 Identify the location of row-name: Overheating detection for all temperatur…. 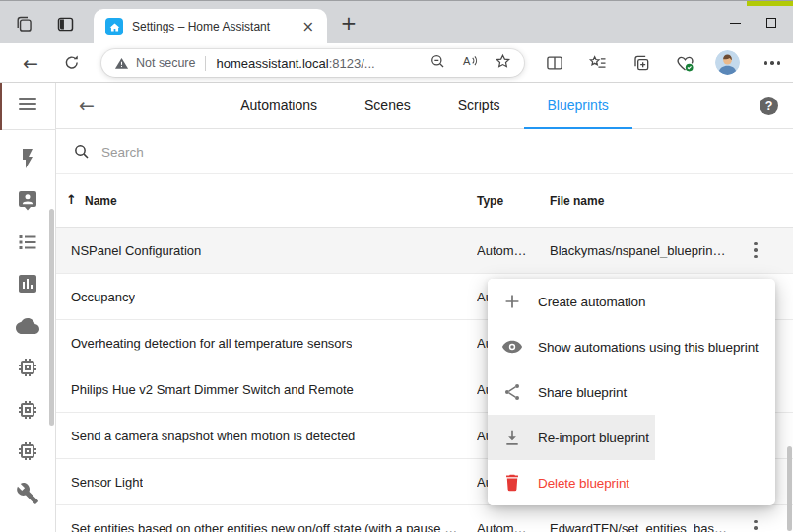
(211, 343).